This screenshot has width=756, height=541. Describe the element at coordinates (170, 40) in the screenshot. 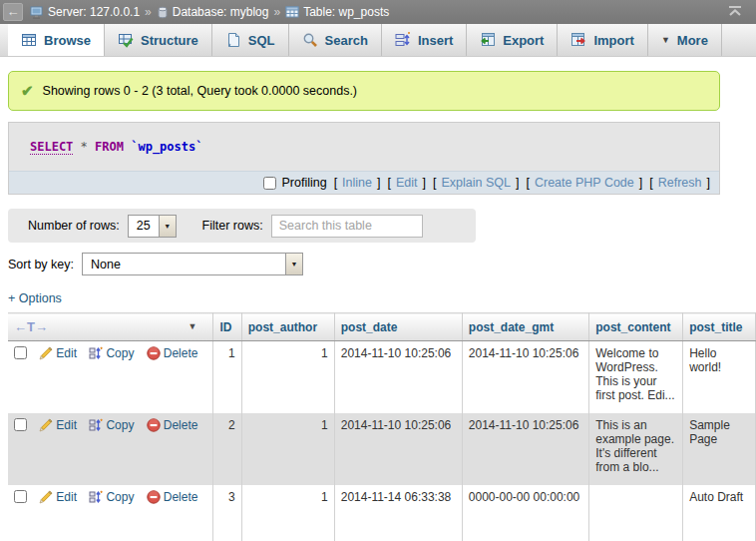

I see `tab-structure-label: Structure` at that location.